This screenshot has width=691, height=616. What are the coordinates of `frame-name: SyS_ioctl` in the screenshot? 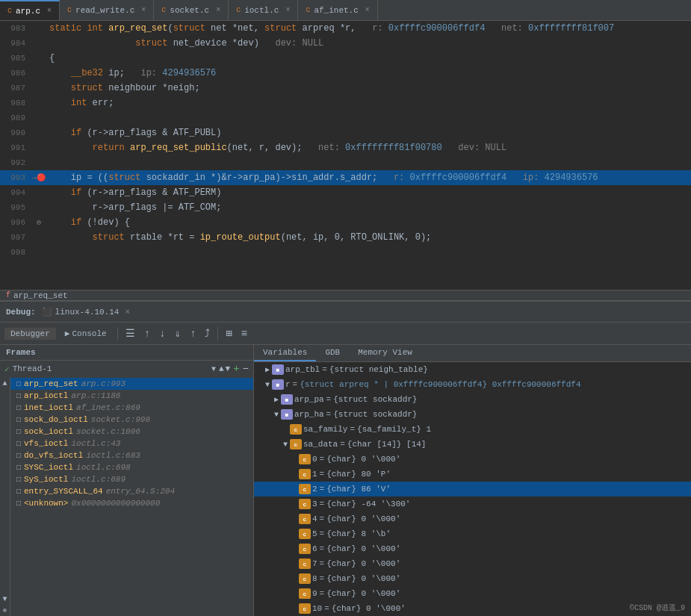 It's located at (46, 479).